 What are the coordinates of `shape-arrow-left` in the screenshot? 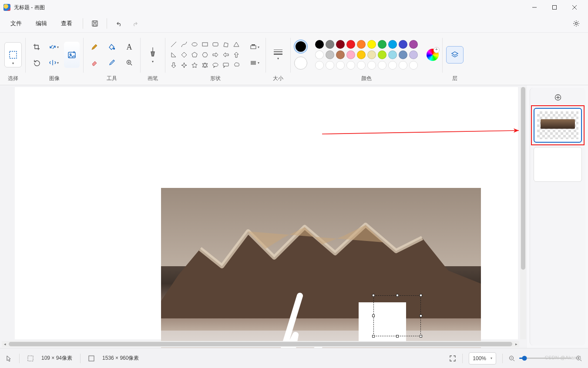 It's located at (226, 55).